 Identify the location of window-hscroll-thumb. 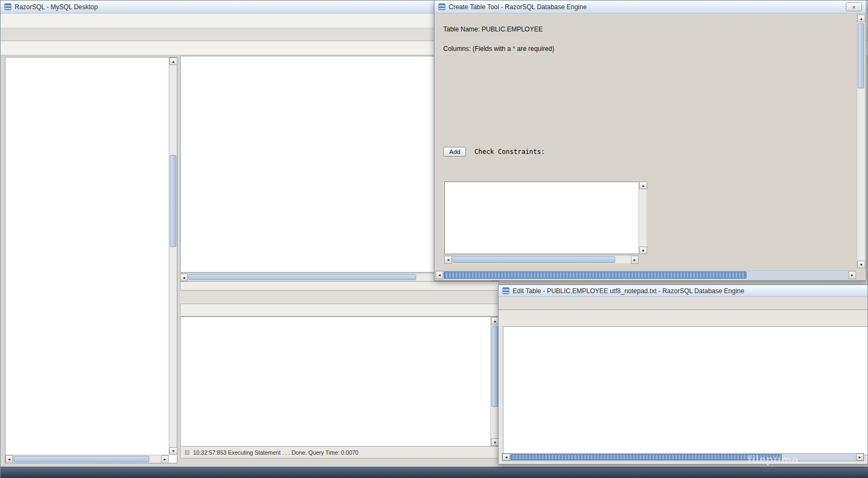
(595, 275).